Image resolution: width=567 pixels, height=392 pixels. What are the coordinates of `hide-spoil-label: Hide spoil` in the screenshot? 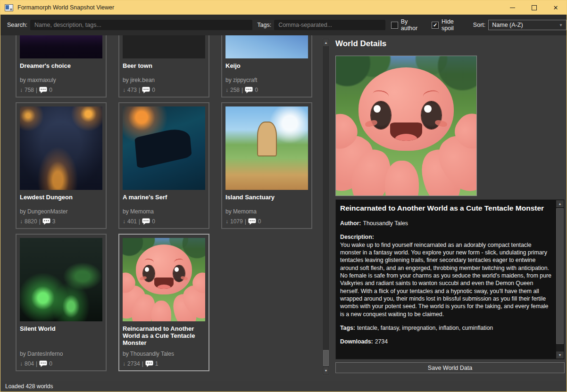 It's located at (455, 25).